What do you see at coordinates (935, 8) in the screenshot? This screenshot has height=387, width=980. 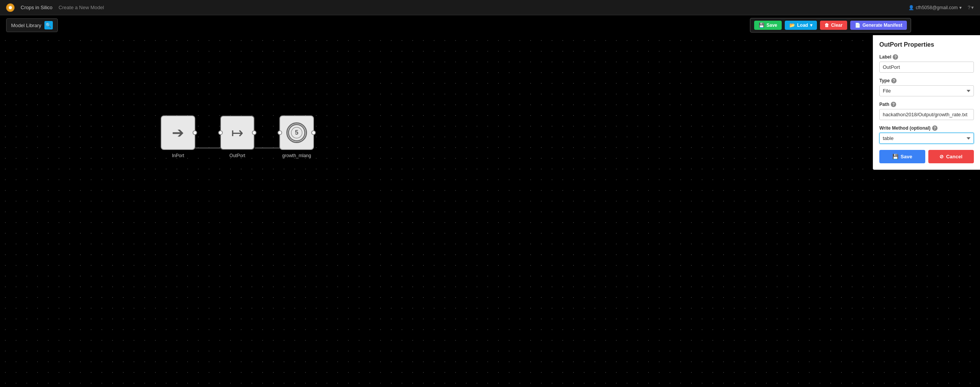 I see `user-menu: 👤 cfh5058@gmail.com ▾` at bounding box center [935, 8].